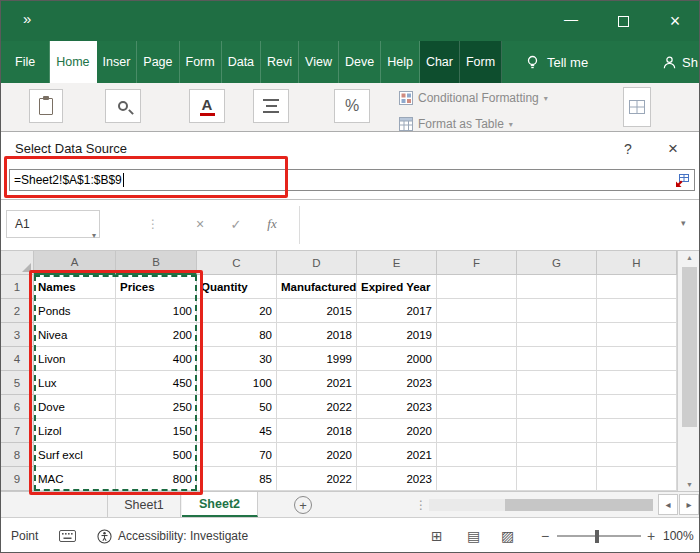 Image resolution: width=700 pixels, height=553 pixels. What do you see at coordinates (158, 62) in the screenshot?
I see `ribbon-tab-page-3: Page` at bounding box center [158, 62].